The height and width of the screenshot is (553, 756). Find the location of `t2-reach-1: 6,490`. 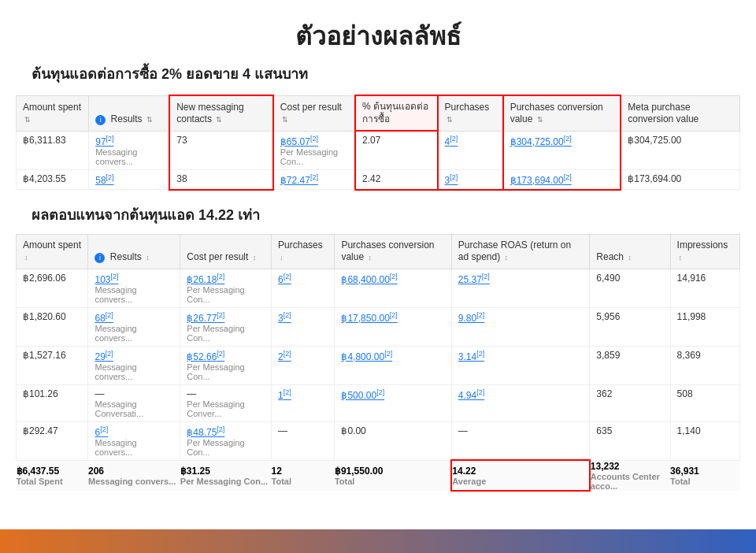

t2-reach-1: 6,490 is located at coordinates (630, 288).